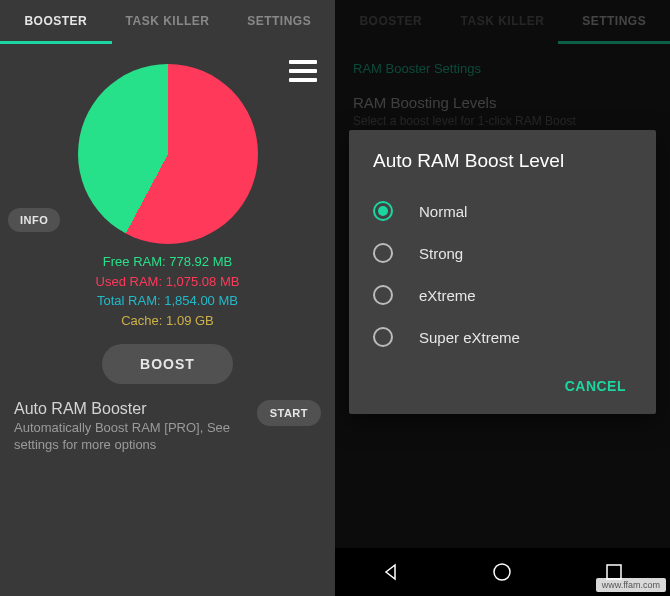 This screenshot has width=670, height=596. What do you see at coordinates (168, 154) in the screenshot?
I see `ram-pie-chart` at bounding box center [168, 154].